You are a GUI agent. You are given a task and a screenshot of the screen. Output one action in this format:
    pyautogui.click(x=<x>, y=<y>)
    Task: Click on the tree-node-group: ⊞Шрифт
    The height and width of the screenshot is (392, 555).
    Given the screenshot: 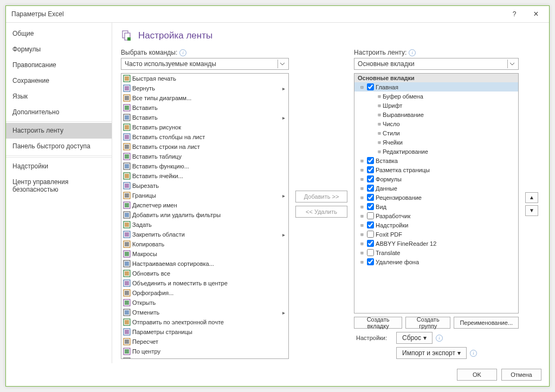 What is the action you would take?
    pyautogui.click(x=436, y=105)
    